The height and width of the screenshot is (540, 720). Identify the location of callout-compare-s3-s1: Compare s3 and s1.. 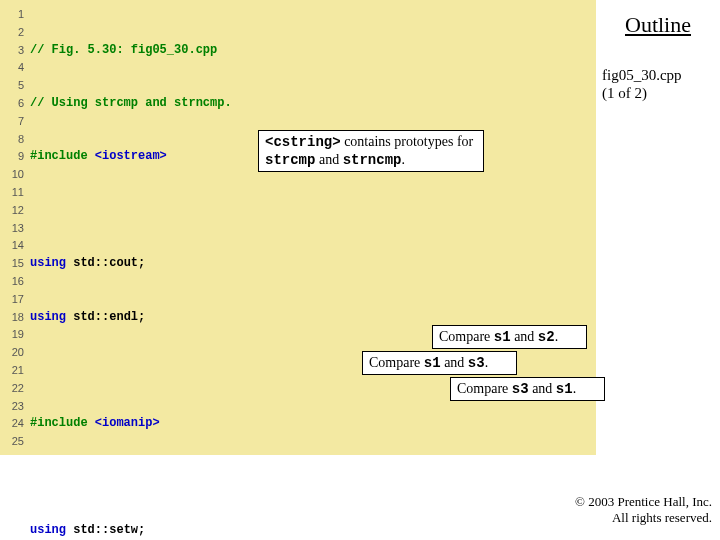
(528, 389).